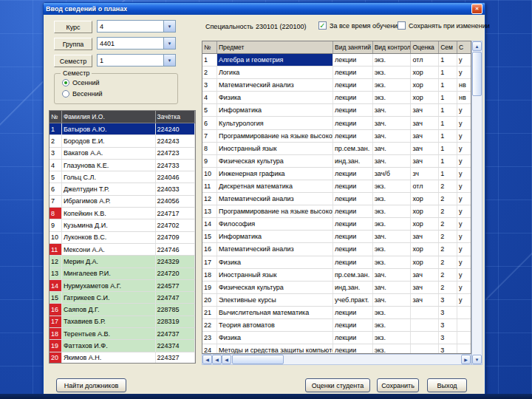  What do you see at coordinates (337, 225) in the screenshot?
I see `subject-row: 14Философиялекцииэкз.хор2у` at bounding box center [337, 225].